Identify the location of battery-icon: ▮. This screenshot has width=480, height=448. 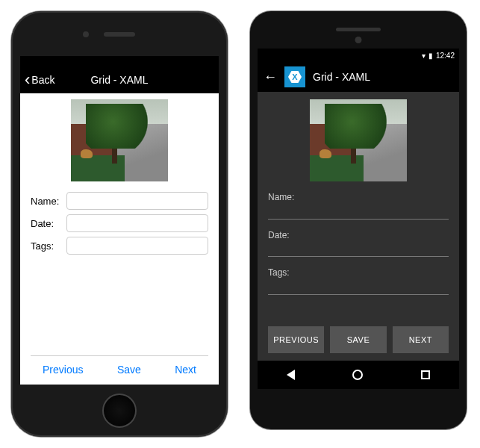
(431, 55).